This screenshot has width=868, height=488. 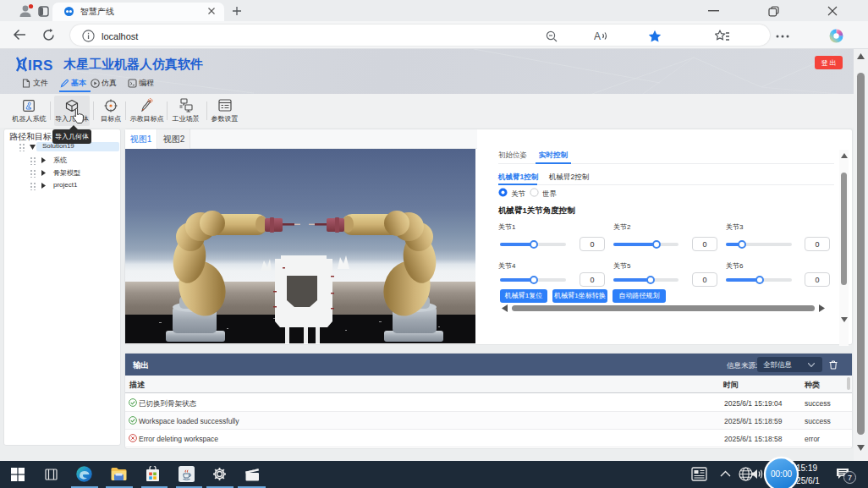 What do you see at coordinates (782, 474) in the screenshot?
I see `svg-text: 00:00` at bounding box center [782, 474].